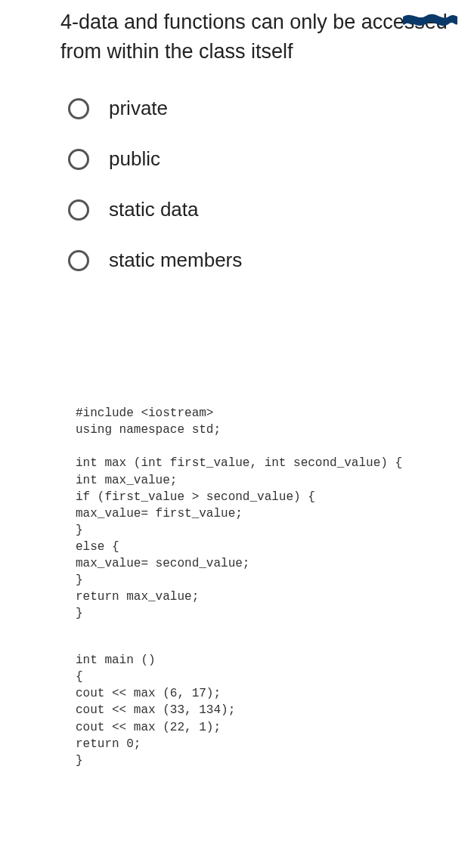  What do you see at coordinates (148, 422) in the screenshot?
I see `code-segment-1: #include <iostream> using namespace std;` at bounding box center [148, 422].